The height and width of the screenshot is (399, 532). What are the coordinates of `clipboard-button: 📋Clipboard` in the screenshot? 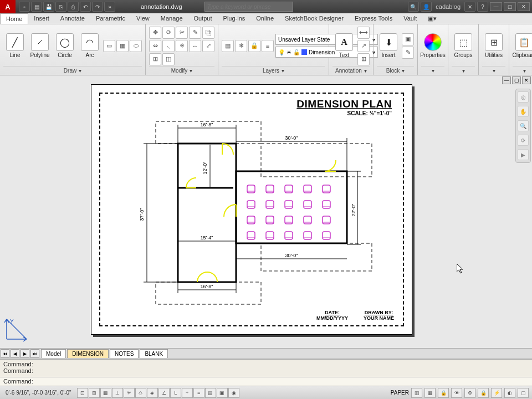 It's located at (522, 45).